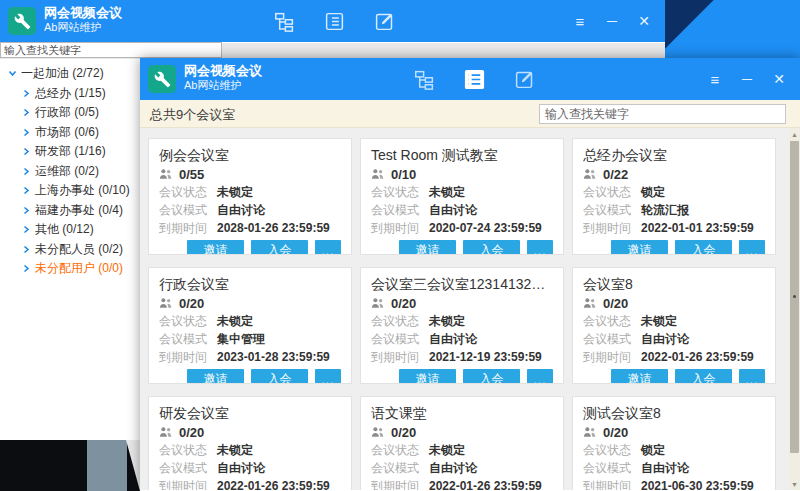 The width and height of the screenshot is (800, 491). What do you see at coordinates (794, 297) in the screenshot?
I see `scrollbar-thumb` at bounding box center [794, 297].